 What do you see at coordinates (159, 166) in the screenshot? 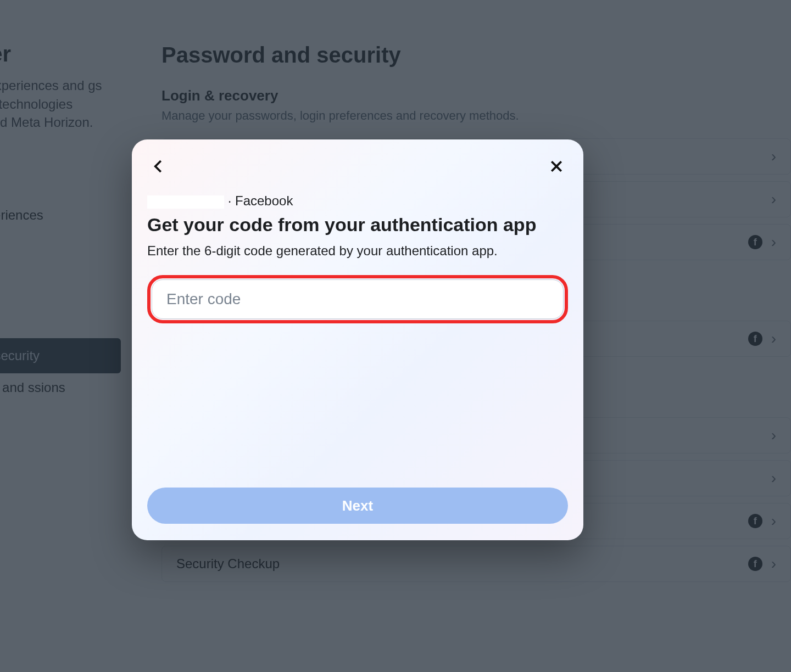
I see `chevron-left-icon` at bounding box center [159, 166].